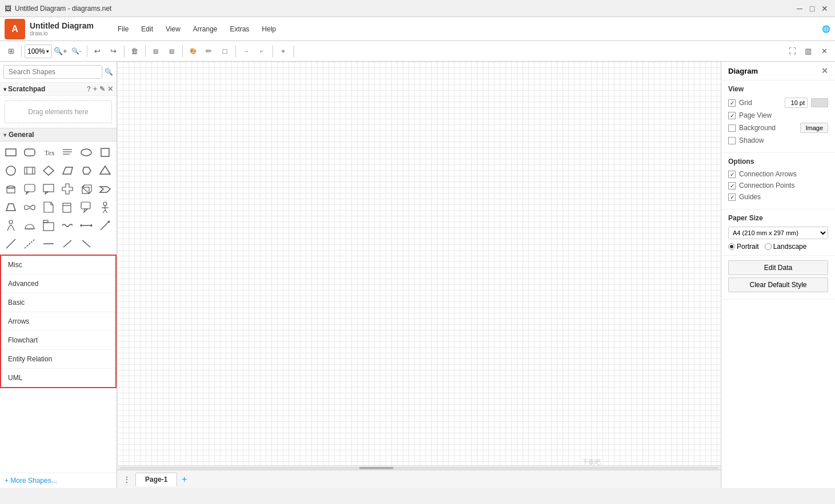  Describe the element at coordinates (67, 171) in the screenshot. I see `shape-parallelogram` at that location.